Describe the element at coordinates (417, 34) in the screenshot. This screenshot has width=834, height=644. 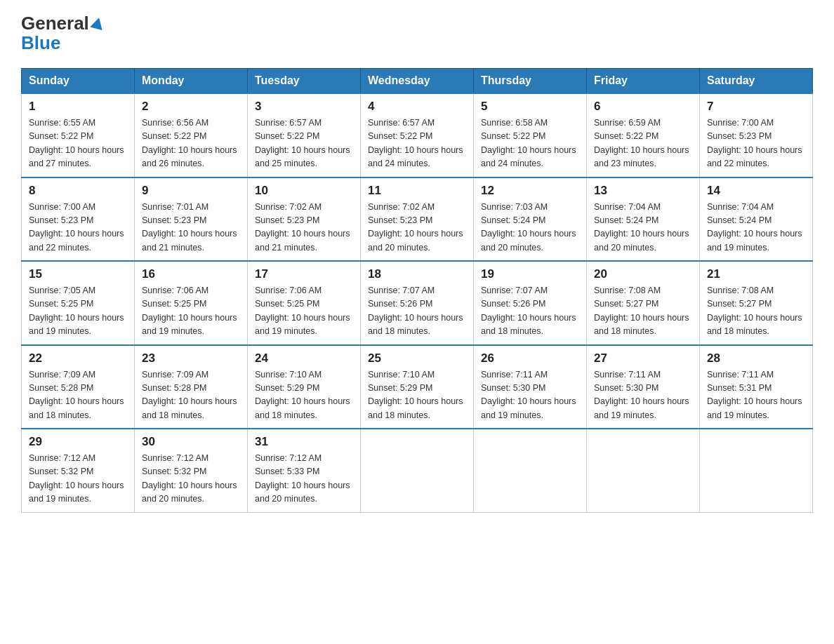
I see `page-header: General Blue` at that location.